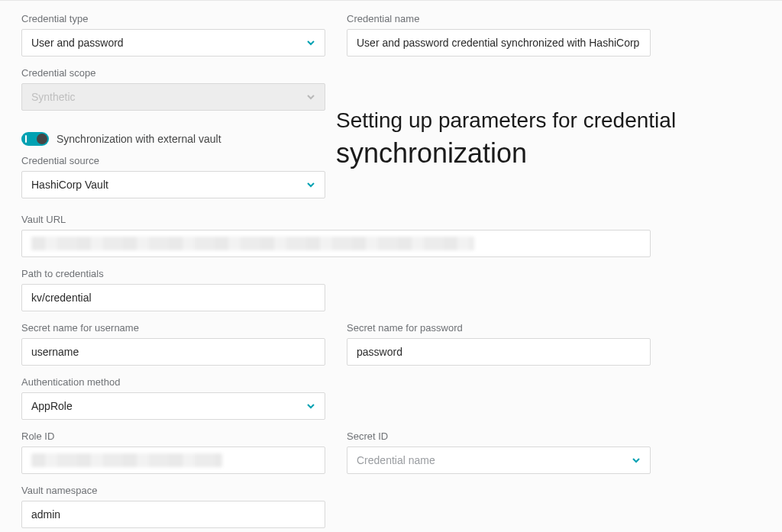 This screenshot has width=782, height=532. Describe the element at coordinates (499, 343) in the screenshot. I see `secret-password-field: Secret name for password password` at that location.